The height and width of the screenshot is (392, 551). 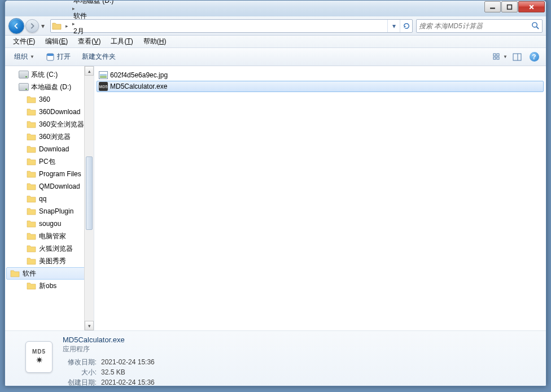 What do you see at coordinates (500, 57) in the screenshot?
I see `view-options-button: ▼` at bounding box center [500, 57].